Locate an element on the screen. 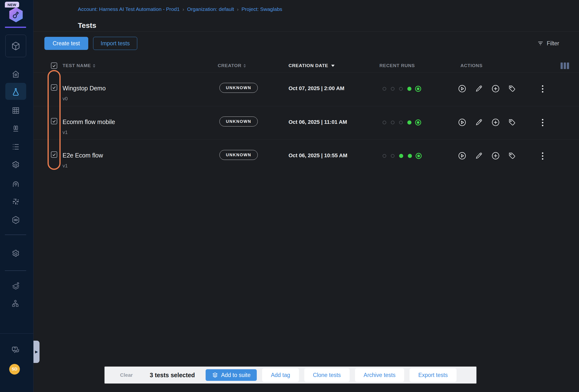 The height and width of the screenshot is (392, 579). sidebar-item-integrations is located at coordinates (16, 202).